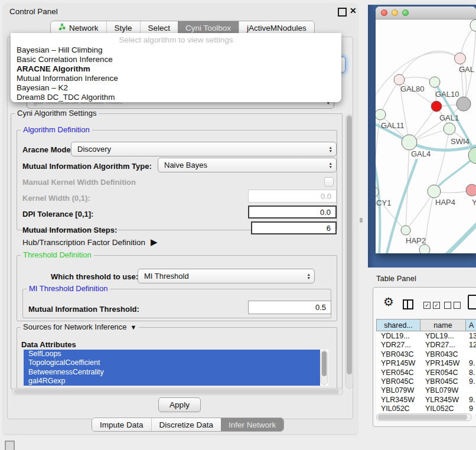 The width and height of the screenshot is (476, 450). I want to click on tab-discretize-data: Discretize Data, so click(187, 425).